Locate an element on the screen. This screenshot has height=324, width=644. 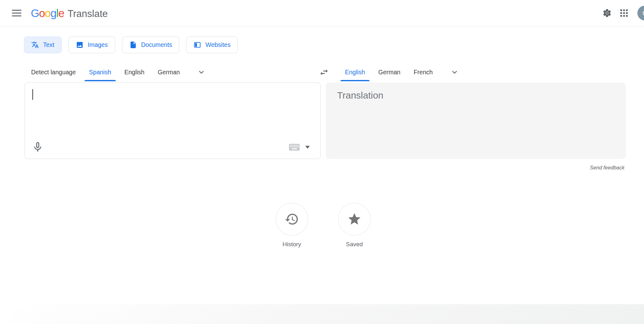
document-icon is located at coordinates (133, 45).